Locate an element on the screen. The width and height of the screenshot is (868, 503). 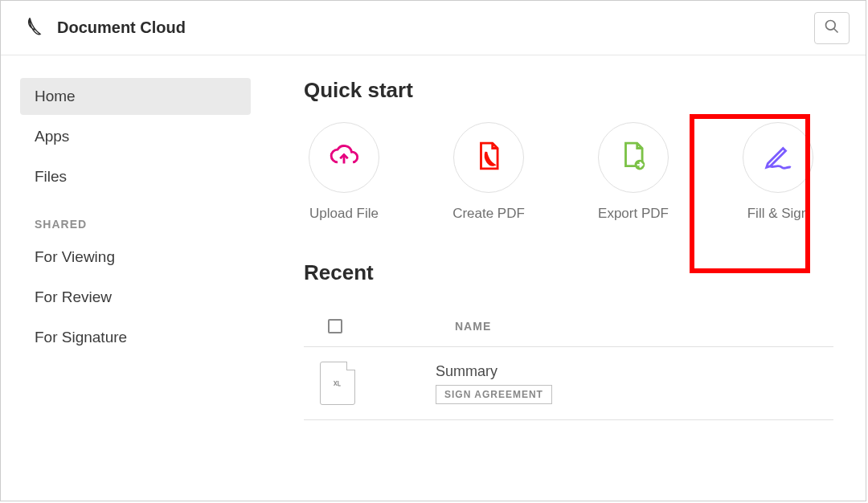
upload-cloud-icon is located at coordinates (344, 157).